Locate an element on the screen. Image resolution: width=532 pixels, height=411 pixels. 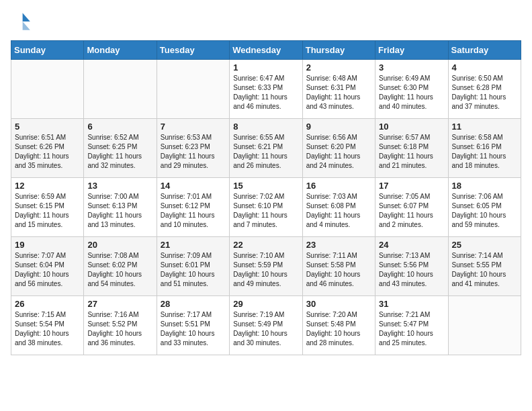
day-number: 1 is located at coordinates (266, 67).